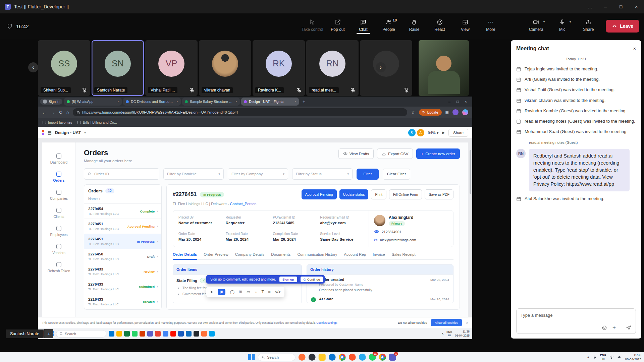 The height and width of the screenshot is (362, 644). I want to click on figma-logo-icon, so click(43, 133).